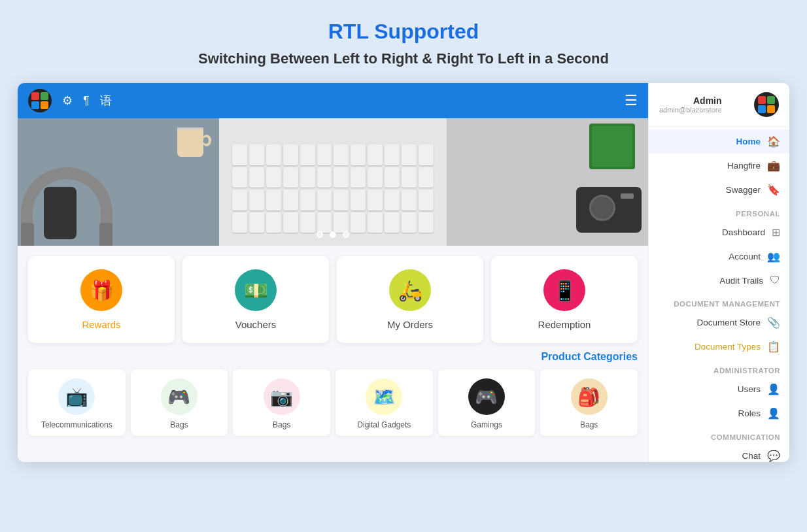 The image size is (807, 532). What do you see at coordinates (404, 59) in the screenshot?
I see `page-subtitle: Switching Between Left to Right & Right …` at bounding box center [404, 59].